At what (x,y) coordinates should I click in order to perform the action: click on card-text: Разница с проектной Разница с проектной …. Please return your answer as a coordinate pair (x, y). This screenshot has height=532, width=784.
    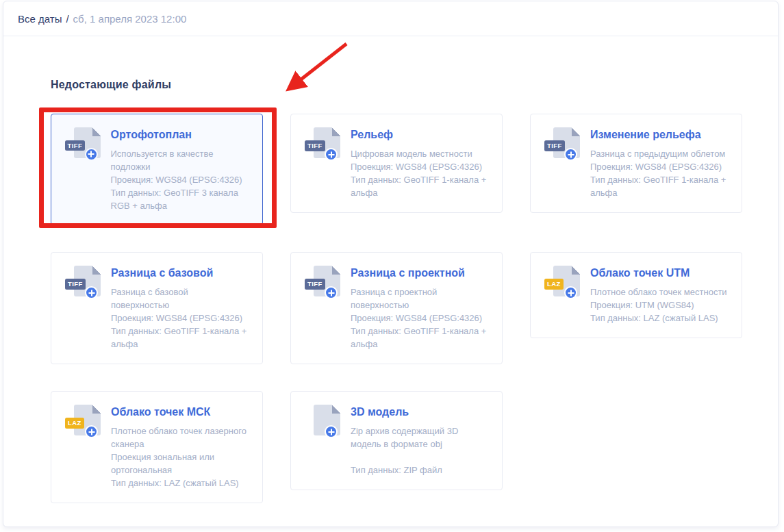
    Looking at the image, I should click on (419, 308).